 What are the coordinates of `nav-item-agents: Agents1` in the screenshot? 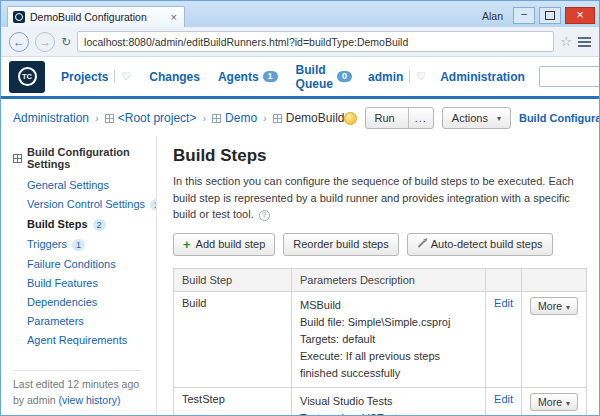 It's located at (248, 77).